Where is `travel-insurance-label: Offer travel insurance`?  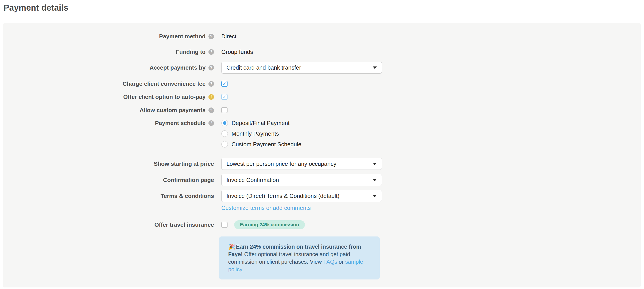 travel-insurance-label: Offer travel insurance is located at coordinates (184, 225).